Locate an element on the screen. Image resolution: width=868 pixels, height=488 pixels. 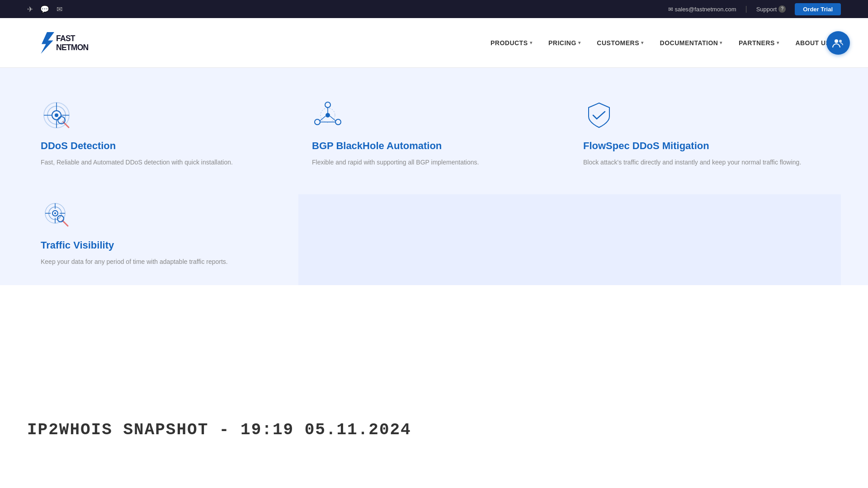
chat-icon: 💬 is located at coordinates (45, 9).